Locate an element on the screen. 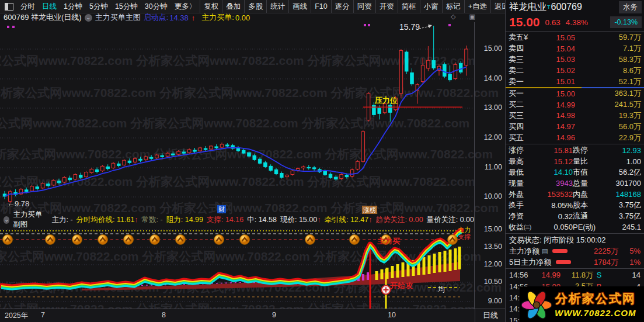  news-marker-finance: 财 is located at coordinates (222, 209).